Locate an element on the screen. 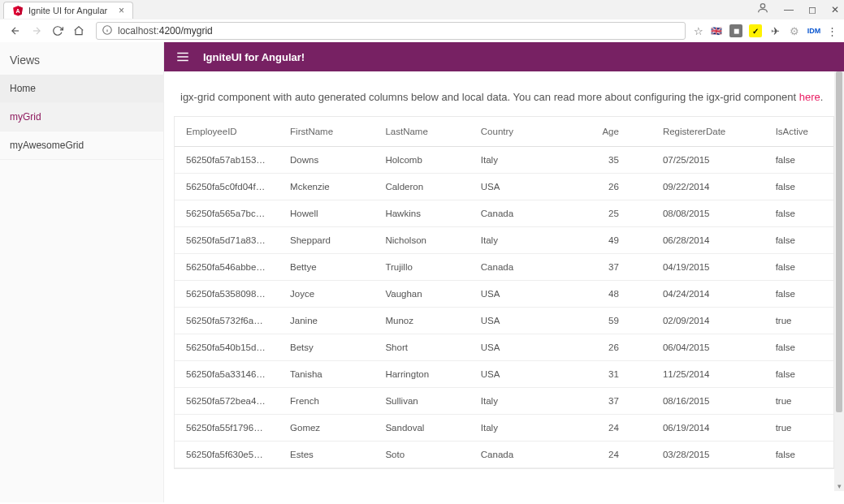  table-row: 56250fa572bea4…FrenchSullivanItaly3708/1… is located at coordinates (504, 401).